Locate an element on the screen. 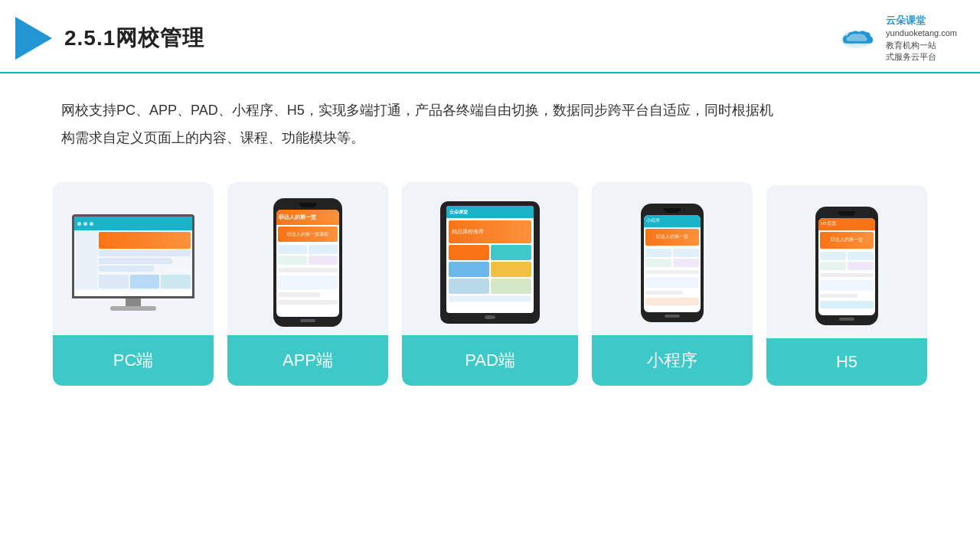 The width and height of the screenshot is (980, 551). pc-mock is located at coordinates (133, 262).